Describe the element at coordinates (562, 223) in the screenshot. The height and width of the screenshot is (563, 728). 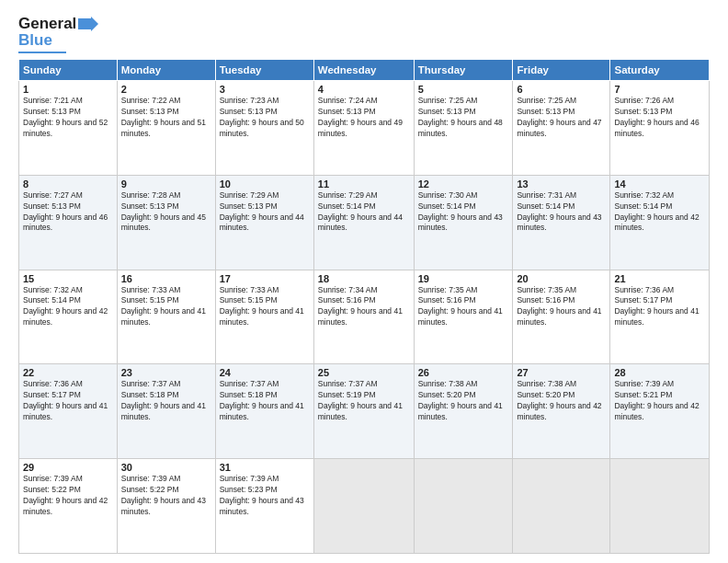
I see `day-cell: 13Sunrise: 7:31 AMSunset: 5:14 PMDayligh…` at that location.